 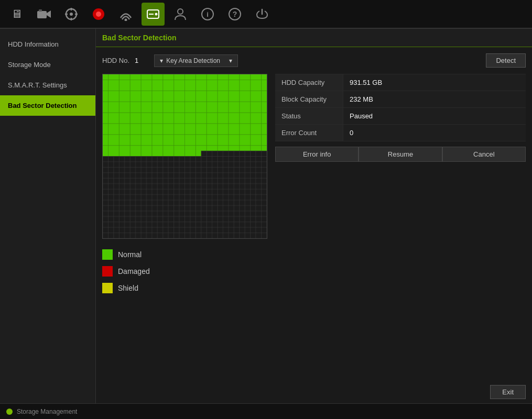 I want to click on info-row-hdd-capacity: HDD Capacity 931.51 GB, so click(x=400, y=83).